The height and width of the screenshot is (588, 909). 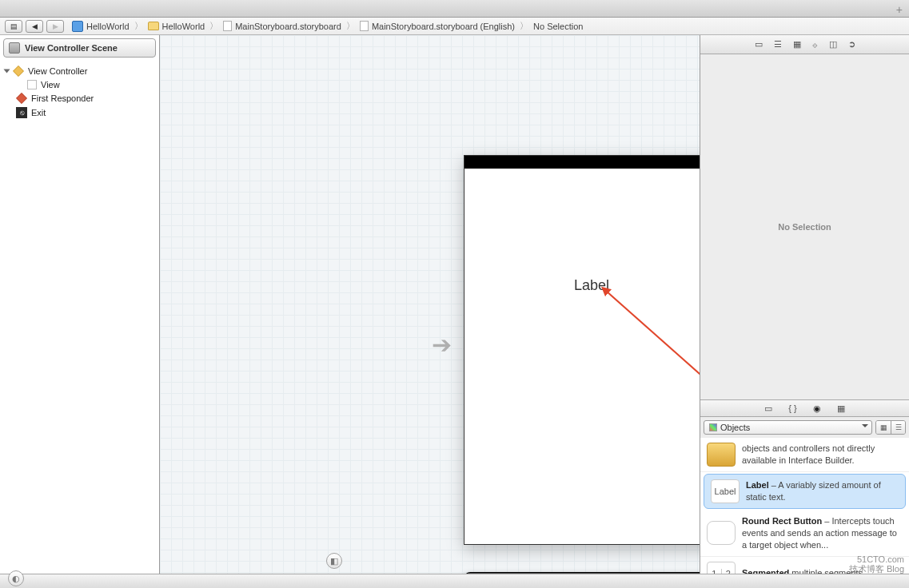 What do you see at coordinates (778, 45) in the screenshot?
I see `quick-help-tab-icon: ☰` at bounding box center [778, 45].